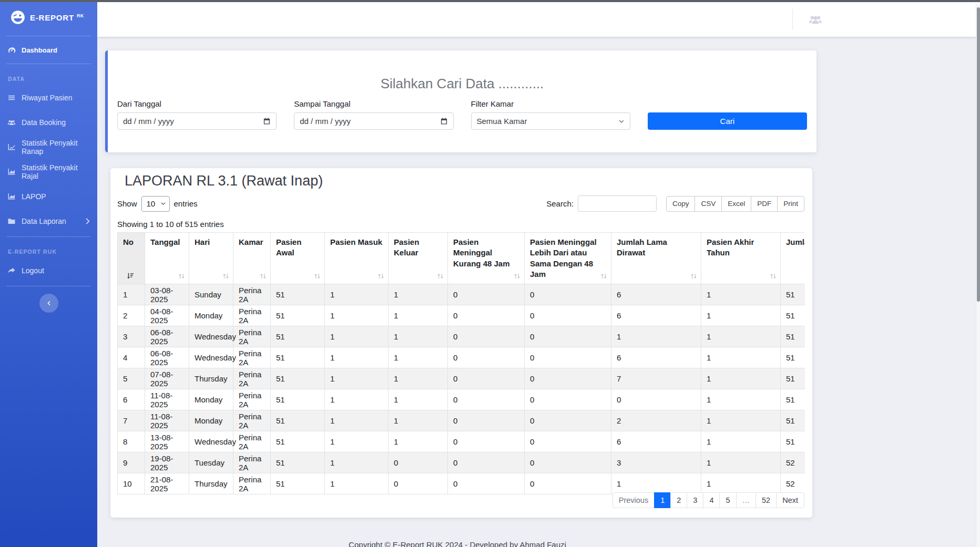 The width and height of the screenshot is (980, 547). Describe the element at coordinates (48, 36) in the screenshot. I see `sidebar-divider` at that location.